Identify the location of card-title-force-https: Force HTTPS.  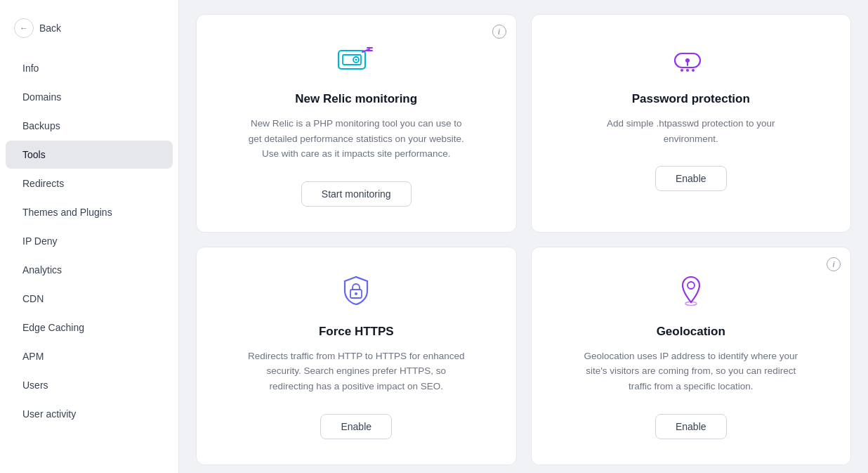
(357, 332).